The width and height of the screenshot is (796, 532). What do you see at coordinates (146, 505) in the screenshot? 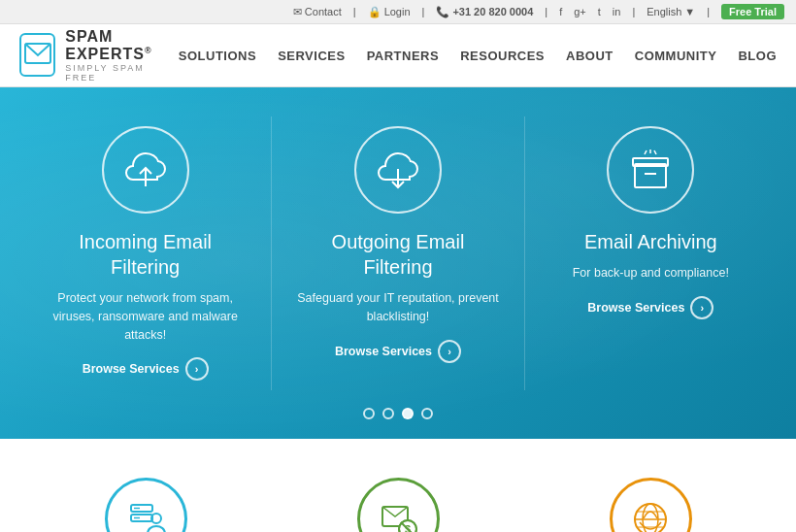
I see `server-people-icon-circle` at bounding box center [146, 505].